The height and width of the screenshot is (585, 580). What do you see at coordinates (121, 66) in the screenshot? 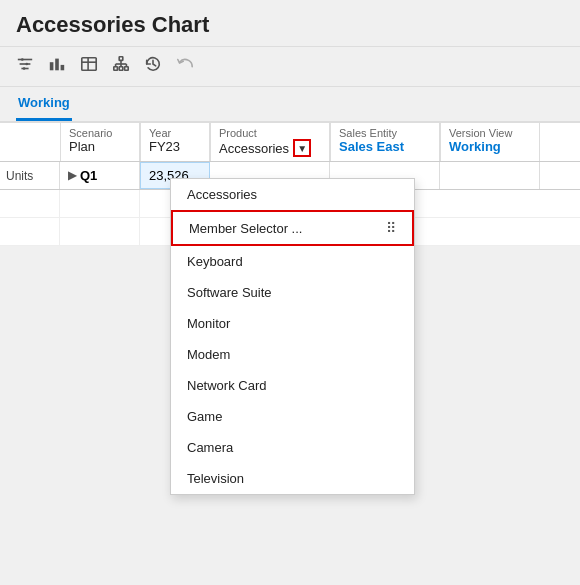
I see `hierarchy-icon` at bounding box center [121, 66].